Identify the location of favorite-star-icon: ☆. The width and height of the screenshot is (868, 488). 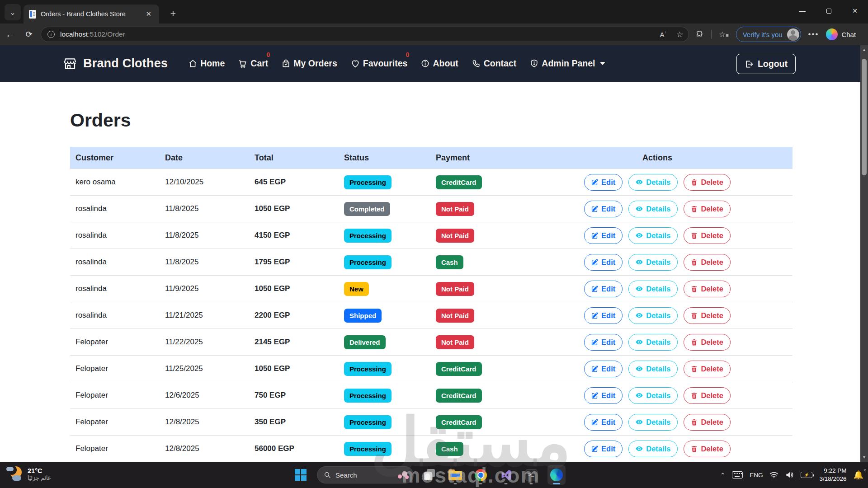
(680, 34).